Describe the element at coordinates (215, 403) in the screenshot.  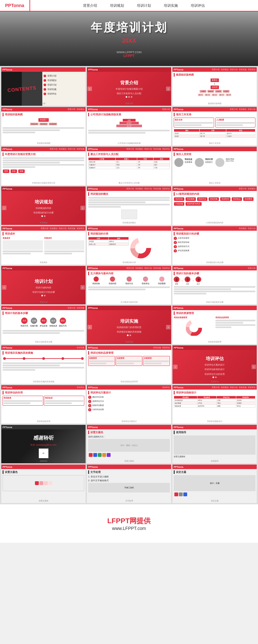
I see `table-row: 知识掌握 ≥70分 考试 结束时` at that location.